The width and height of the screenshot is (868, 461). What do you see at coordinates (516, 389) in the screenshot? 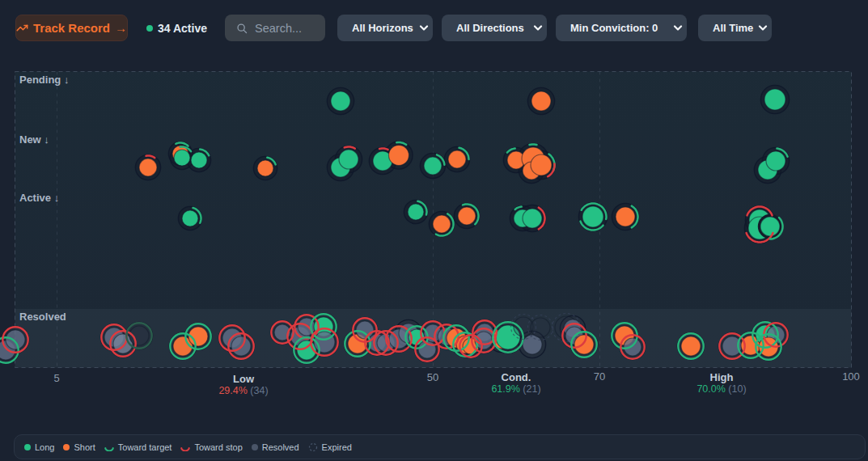
I see `svg-text: 61.9% (21)` at bounding box center [516, 389].